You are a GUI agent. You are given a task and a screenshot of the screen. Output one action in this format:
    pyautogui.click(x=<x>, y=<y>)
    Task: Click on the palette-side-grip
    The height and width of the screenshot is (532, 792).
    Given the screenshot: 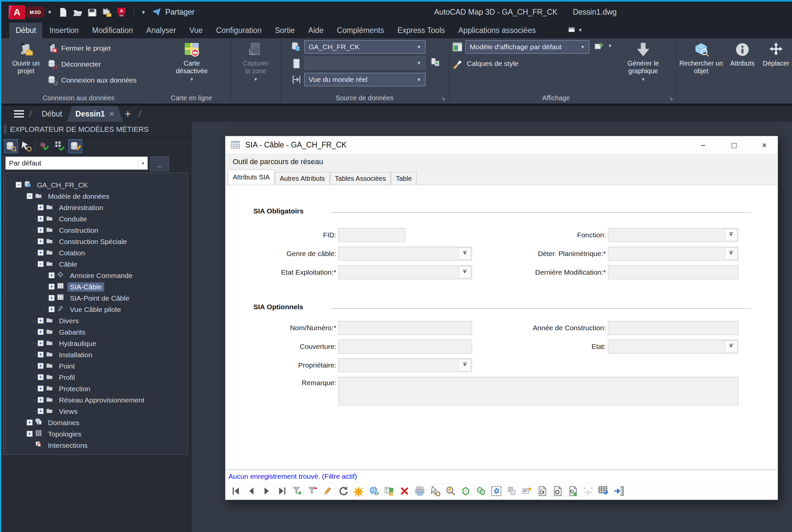 What is the action you would take?
    pyautogui.click(x=4, y=306)
    